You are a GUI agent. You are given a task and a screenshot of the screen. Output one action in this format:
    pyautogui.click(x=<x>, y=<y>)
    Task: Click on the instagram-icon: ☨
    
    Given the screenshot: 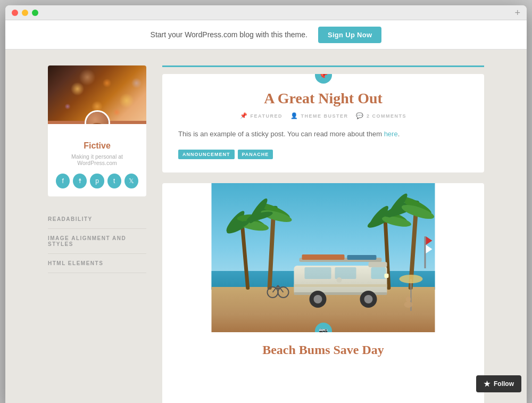 What is the action you would take?
    pyautogui.click(x=80, y=181)
    